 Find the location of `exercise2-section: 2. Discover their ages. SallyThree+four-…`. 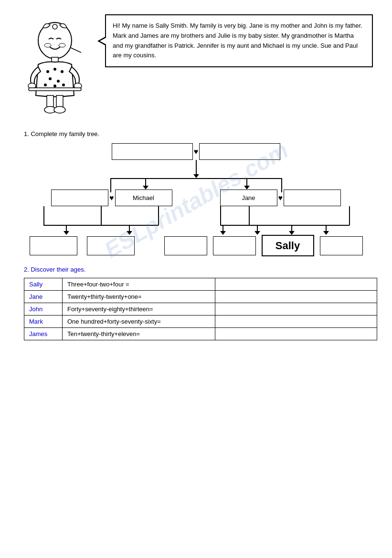

exercise2-section: 2. Discover their ages. SallyThree+four-… is located at coordinates (196, 303).